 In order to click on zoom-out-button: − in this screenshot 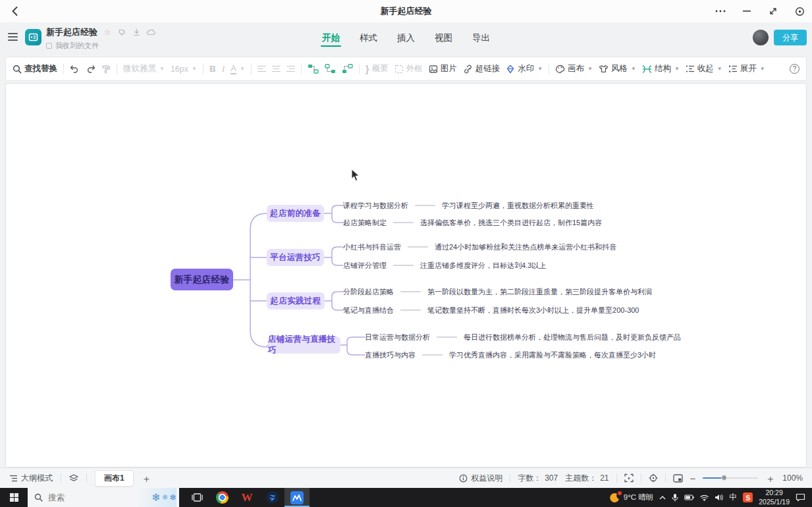, I will do `click(693, 478)`.